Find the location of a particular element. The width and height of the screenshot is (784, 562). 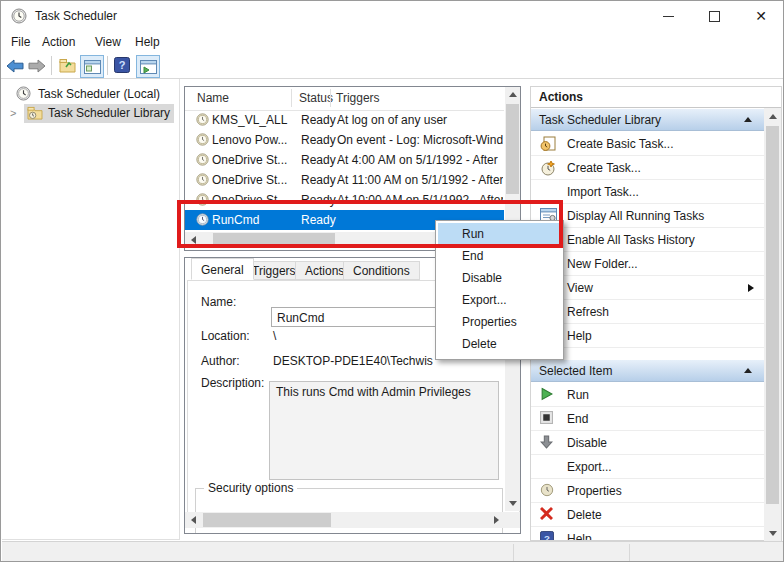

console-tree-button is located at coordinates (67, 65).